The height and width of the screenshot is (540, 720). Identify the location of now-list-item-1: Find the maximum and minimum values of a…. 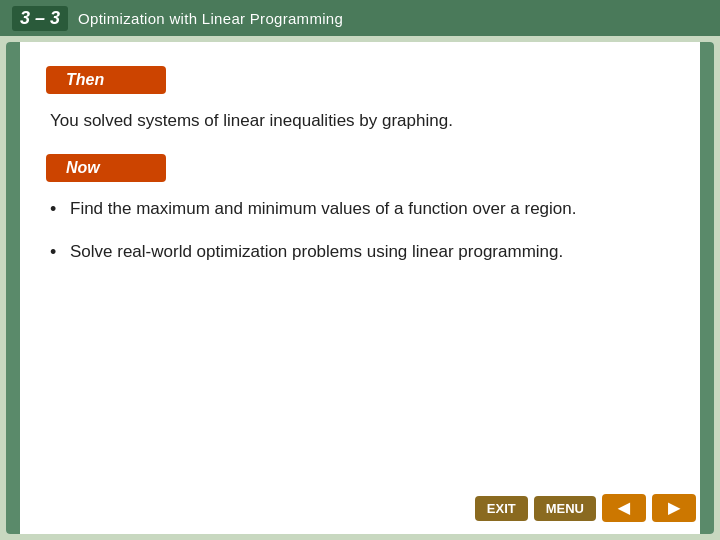
(367, 209).